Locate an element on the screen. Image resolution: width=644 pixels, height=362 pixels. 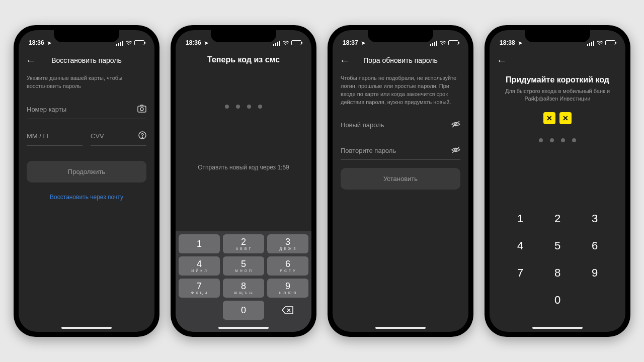
key-7: 7 is located at coordinates (520, 273).